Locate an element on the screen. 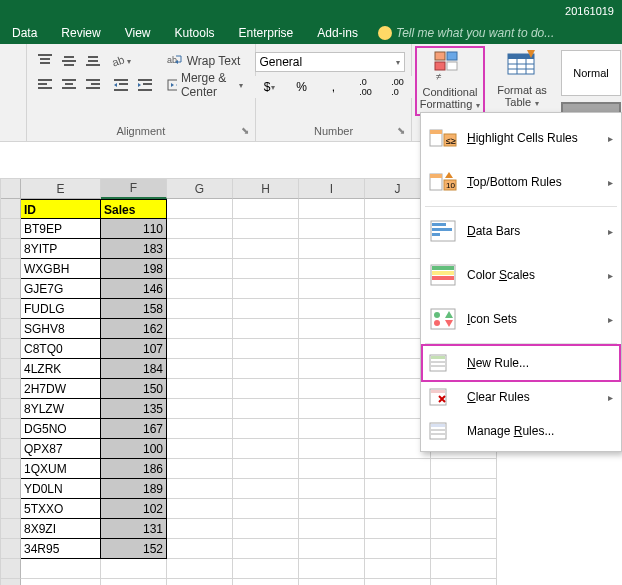  cell: 184 is located at coordinates (134, 369).